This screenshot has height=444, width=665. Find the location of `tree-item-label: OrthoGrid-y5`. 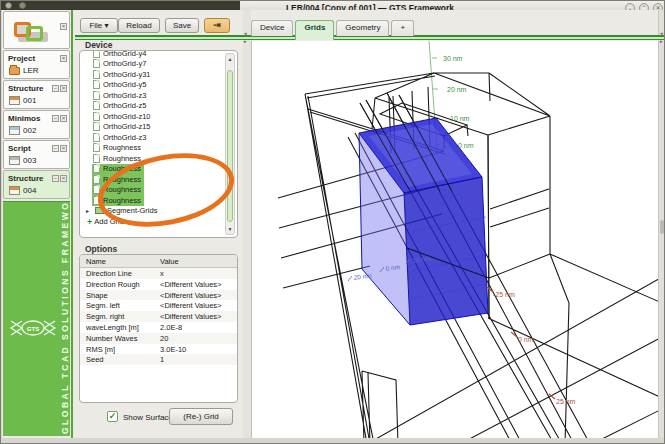

tree-item-label: OrthoGrid-y5 is located at coordinates (124, 84).